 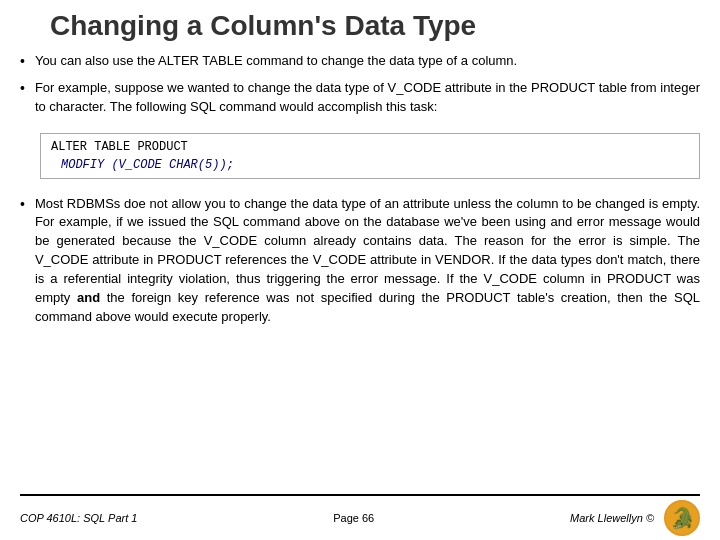 I want to click on bullet-text-2: For example, suppose we wanted to change…, so click(x=368, y=98).